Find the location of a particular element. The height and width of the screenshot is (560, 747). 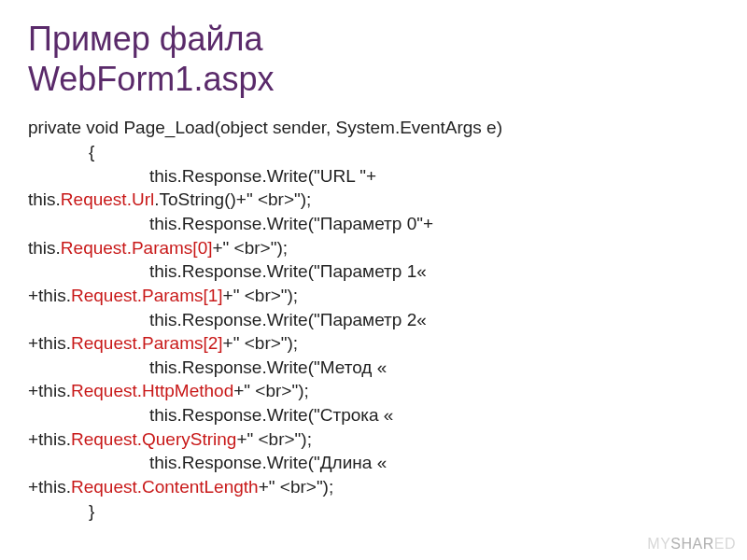

title-line-1: Пример файла is located at coordinates (146, 39).